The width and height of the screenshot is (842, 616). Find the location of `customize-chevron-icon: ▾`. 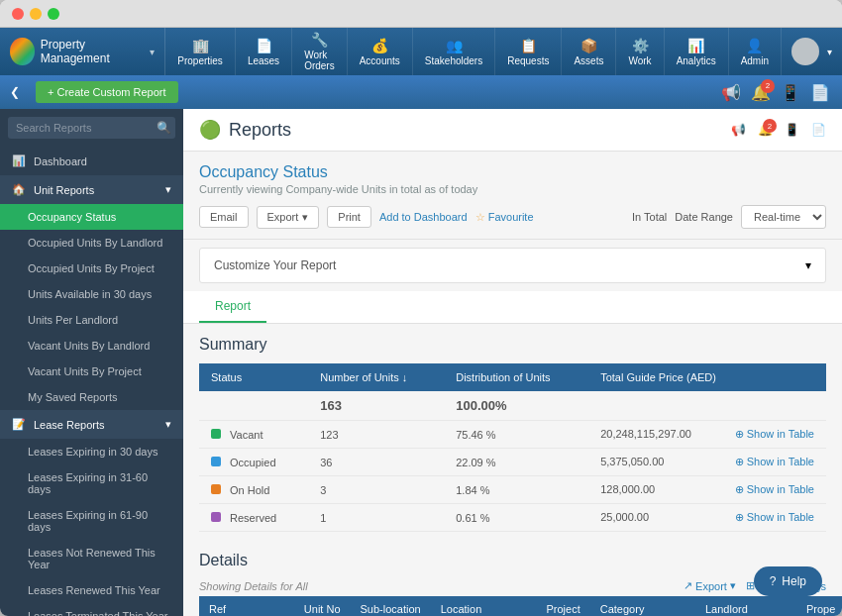

customize-chevron-icon: ▾ is located at coordinates (808, 265).